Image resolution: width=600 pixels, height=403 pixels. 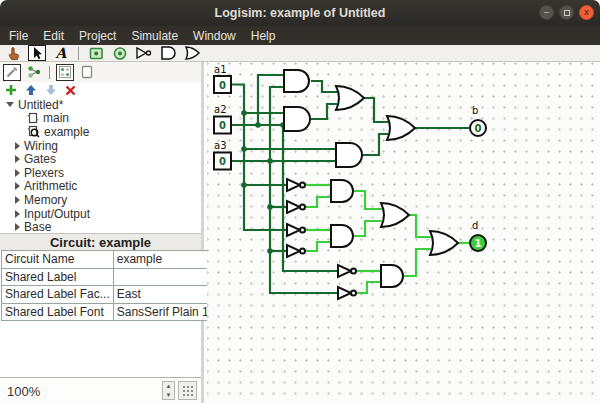 What do you see at coordinates (300, 54) in the screenshot?
I see `main-toolbar: A` at bounding box center [300, 54].